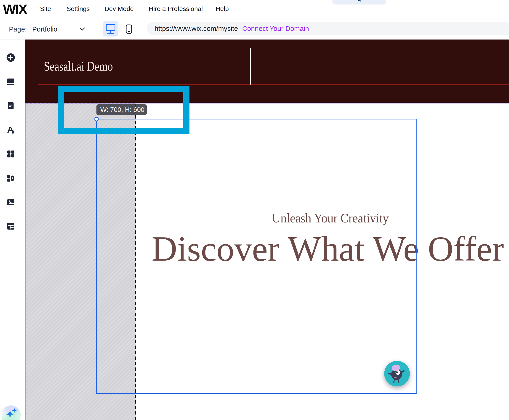 The image size is (509, 420). What do you see at coordinates (196, 29) in the screenshot?
I see `site-url: https://www.wix.com/mysite` at bounding box center [196, 29].